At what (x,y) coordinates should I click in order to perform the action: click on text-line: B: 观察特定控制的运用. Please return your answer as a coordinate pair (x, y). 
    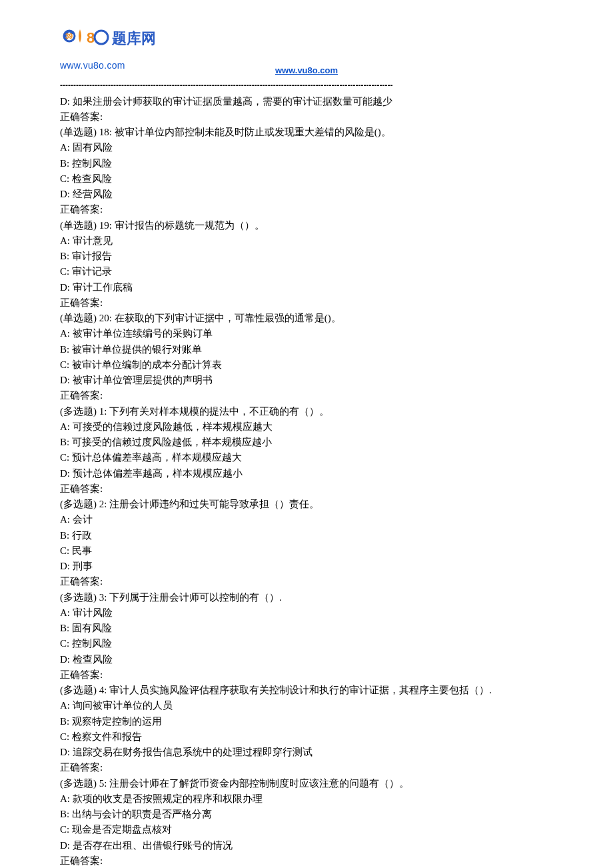
    Looking at the image, I should click on (306, 721).